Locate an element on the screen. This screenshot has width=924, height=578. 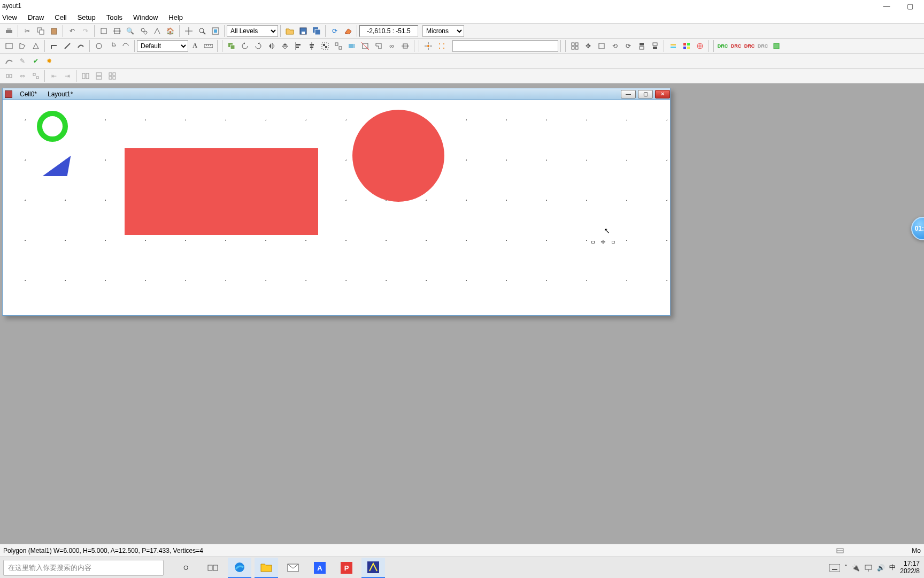
layer-view-icon is located at coordinates (673, 46).